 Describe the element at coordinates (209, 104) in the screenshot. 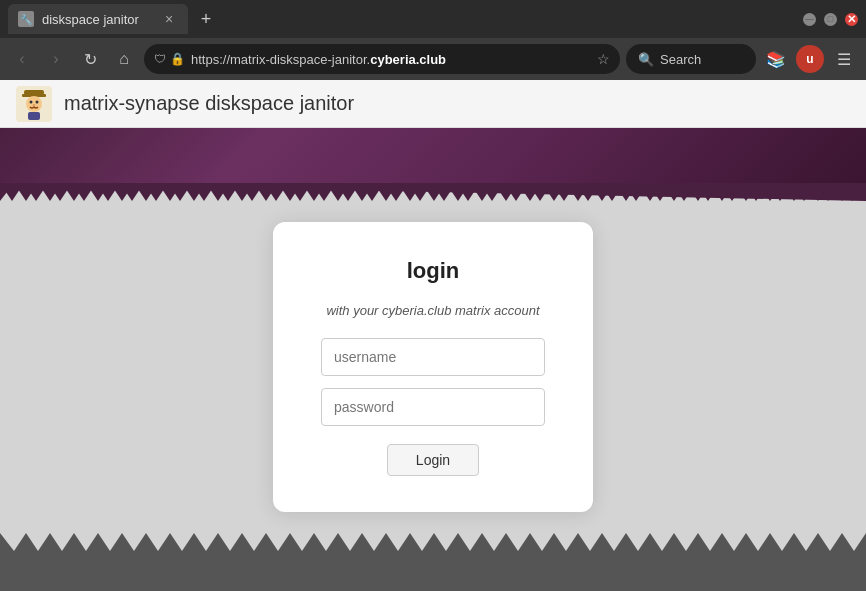

I see `page-title: matrix-synapse diskspace janitor` at that location.